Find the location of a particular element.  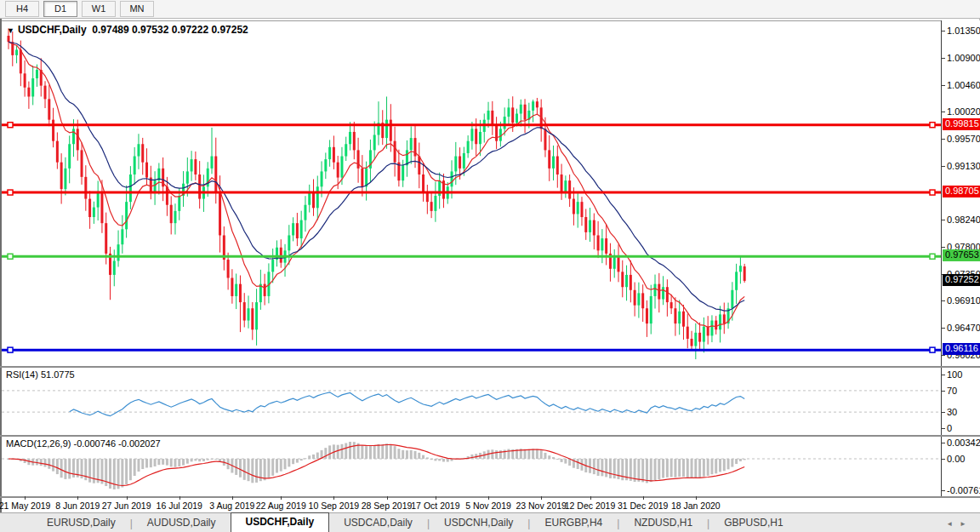

macd-axis: 0.0034280.00-0.007615 is located at coordinates (960, 466).